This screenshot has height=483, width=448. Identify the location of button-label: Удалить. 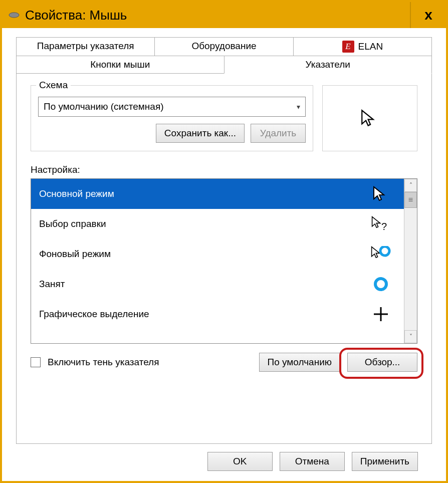
(279, 133).